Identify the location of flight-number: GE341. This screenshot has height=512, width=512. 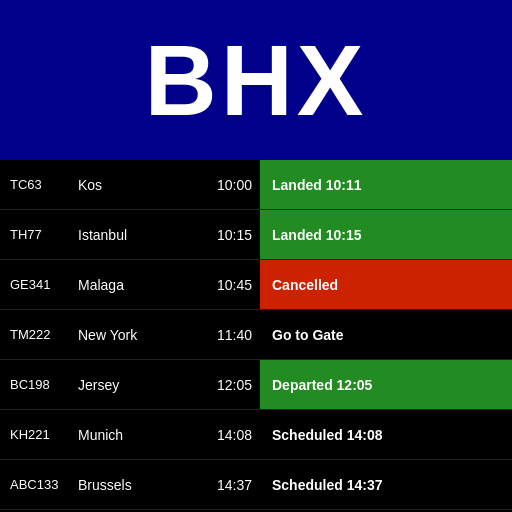
(36, 284).